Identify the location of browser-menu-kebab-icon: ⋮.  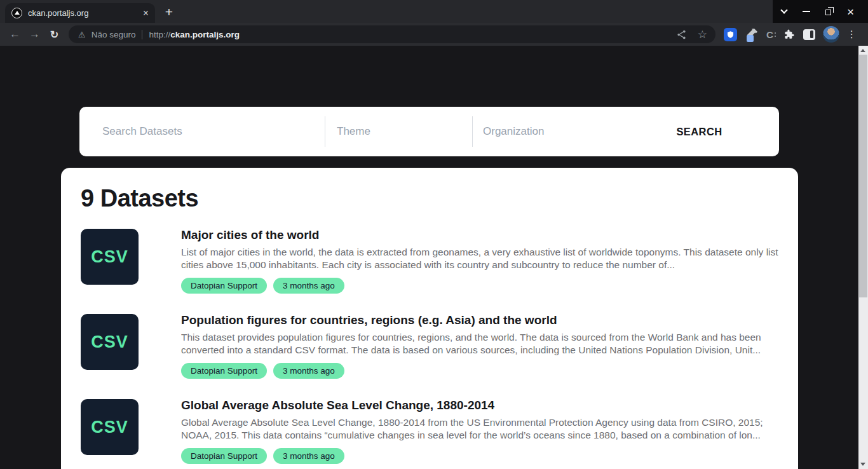
(851, 34).